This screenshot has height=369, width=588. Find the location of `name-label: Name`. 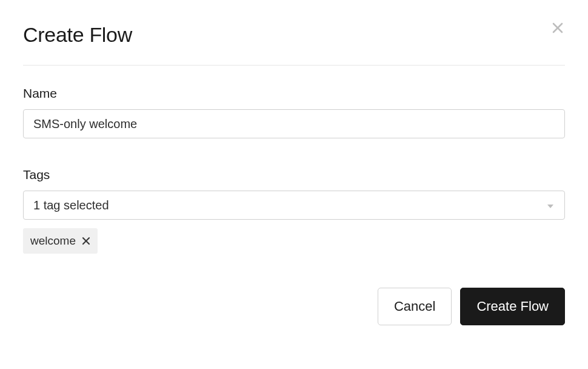

name-label: Name is located at coordinates (294, 93).